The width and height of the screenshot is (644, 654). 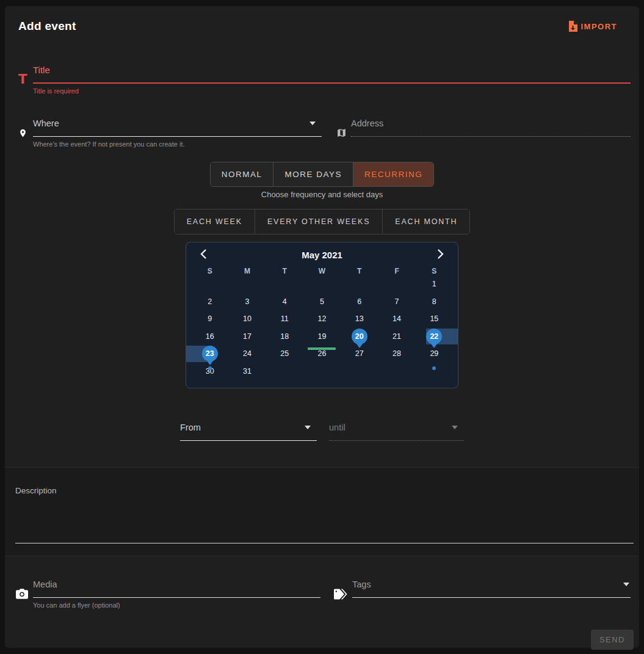 What do you see at coordinates (359, 337) in the screenshot?
I see `calendar-day-20: 20` at bounding box center [359, 337].